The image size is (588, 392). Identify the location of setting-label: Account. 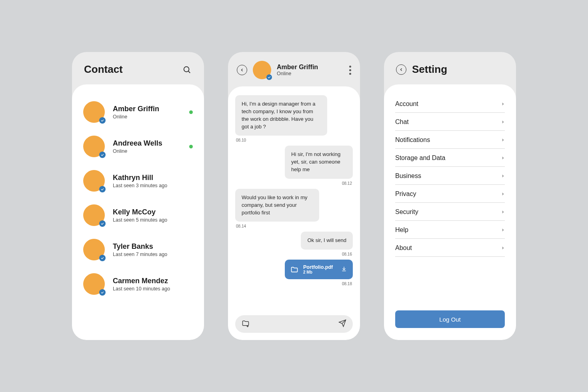
(407, 104).